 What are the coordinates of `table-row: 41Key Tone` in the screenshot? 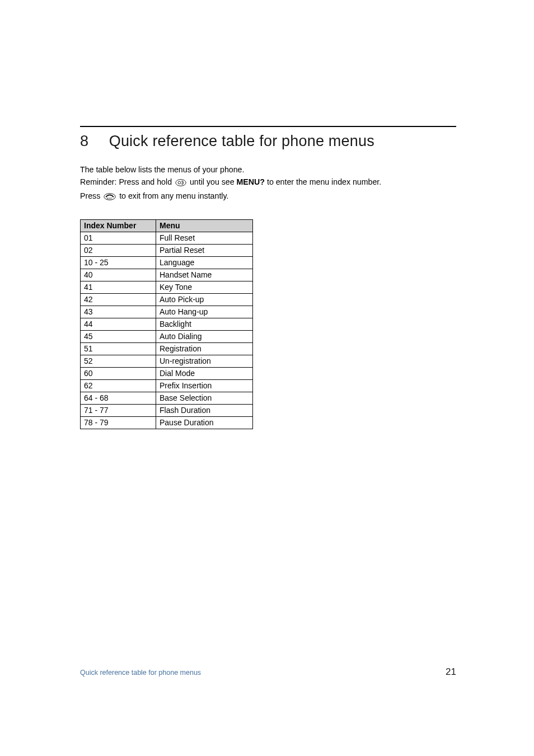 It's located at (167, 287).